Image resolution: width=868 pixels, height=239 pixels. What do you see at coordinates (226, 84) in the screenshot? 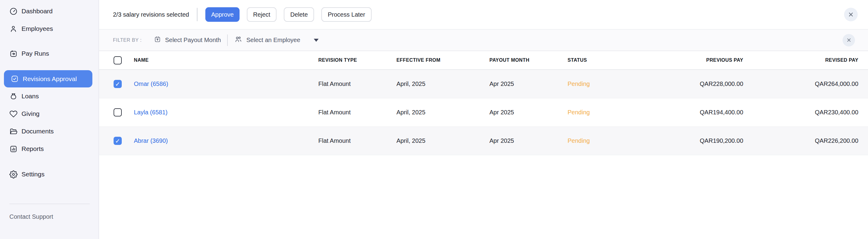
I see `name-cell: Omar (6586)` at bounding box center [226, 84].